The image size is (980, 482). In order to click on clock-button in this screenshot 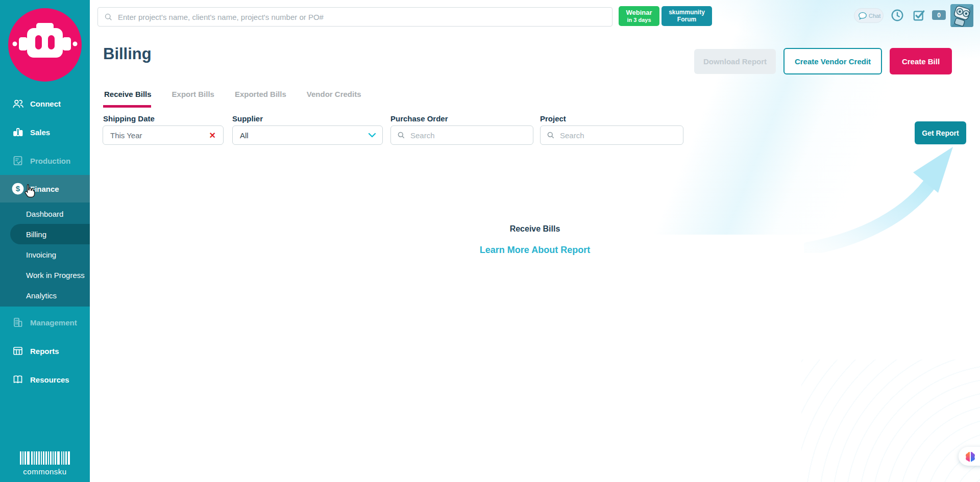, I will do `click(897, 15)`.